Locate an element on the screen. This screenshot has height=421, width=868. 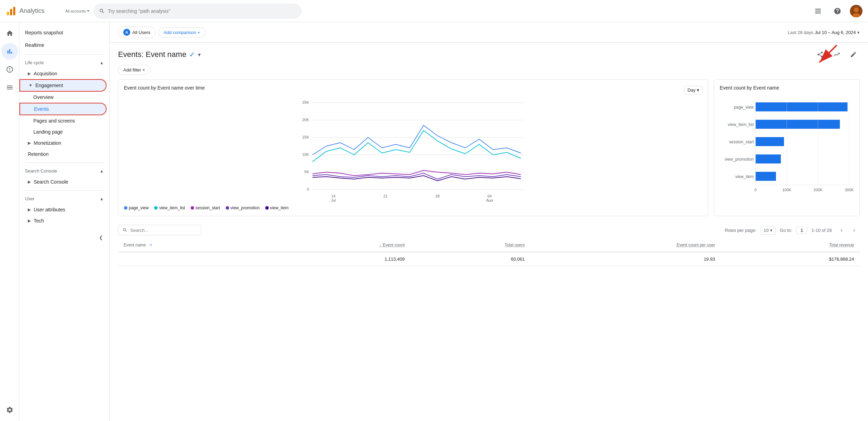
view-promotion-dot is located at coordinates (227, 208).